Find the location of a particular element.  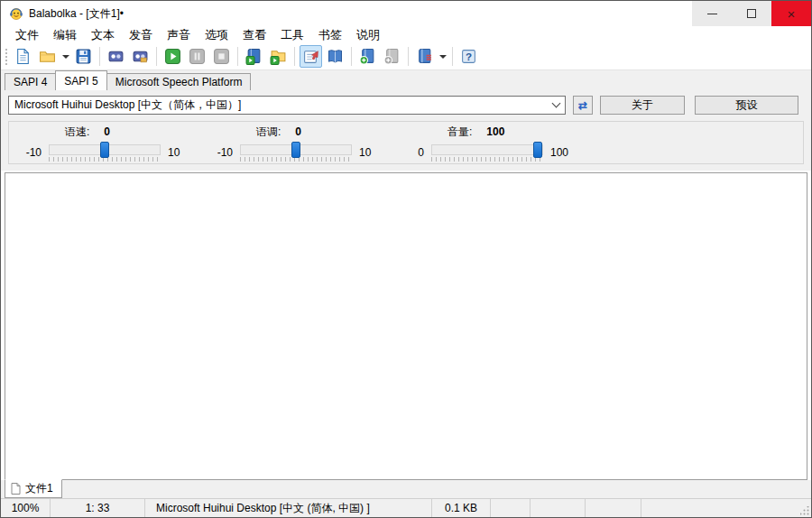

read-file-button is located at coordinates (254, 56).